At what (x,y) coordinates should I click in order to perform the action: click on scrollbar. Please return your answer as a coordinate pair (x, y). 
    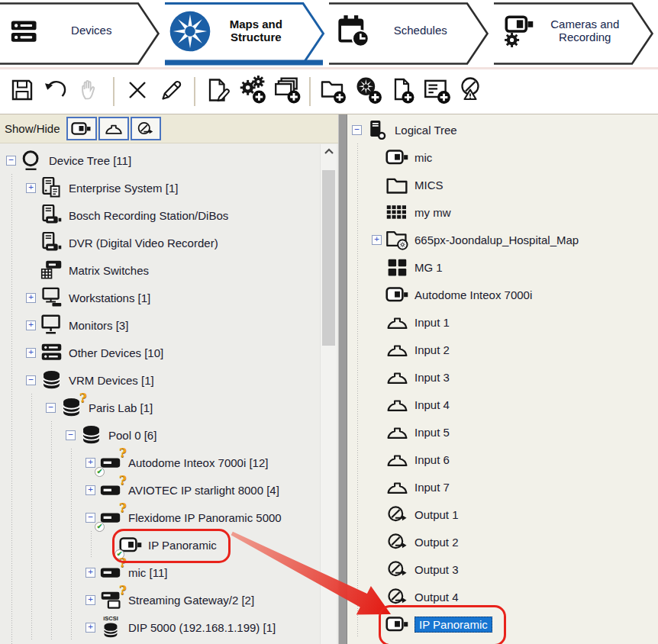
    Looking at the image, I should click on (328, 394).